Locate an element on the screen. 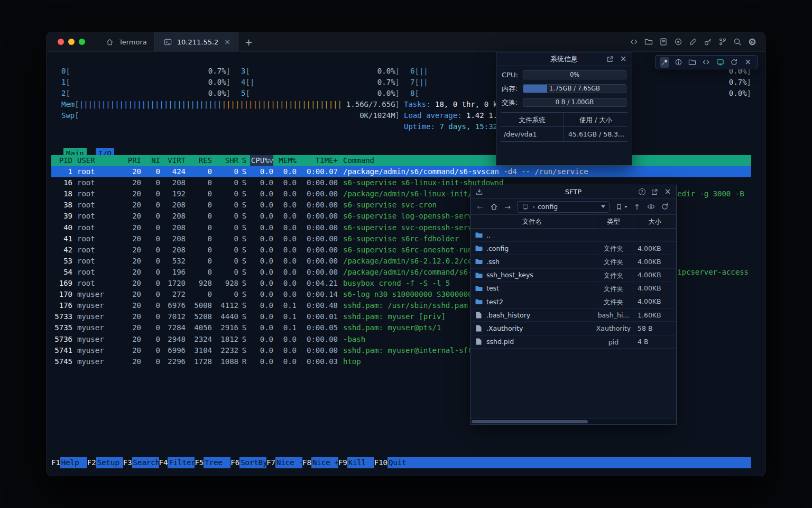 Image resolution: width=812 pixels, height=508 pixels. filesystem-row: /dev/vda1 45.61GB / 58.3... is located at coordinates (564, 134).